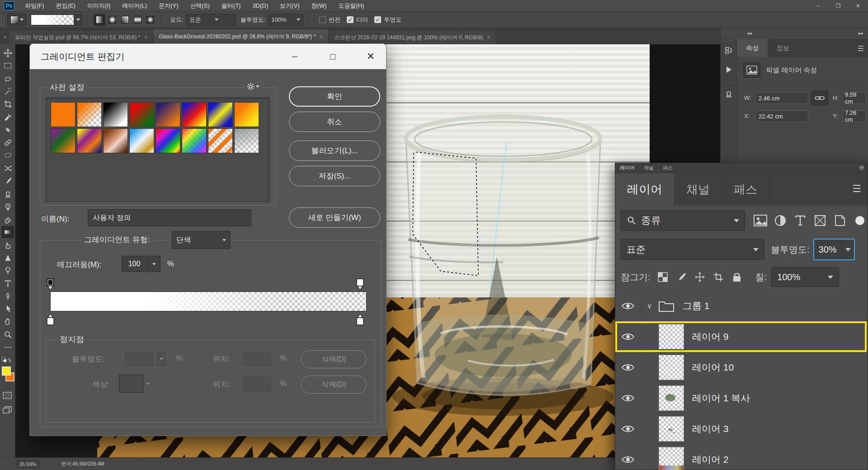  What do you see at coordinates (8, 193) in the screenshot?
I see `clone-stamp-tool` at bounding box center [8, 193].